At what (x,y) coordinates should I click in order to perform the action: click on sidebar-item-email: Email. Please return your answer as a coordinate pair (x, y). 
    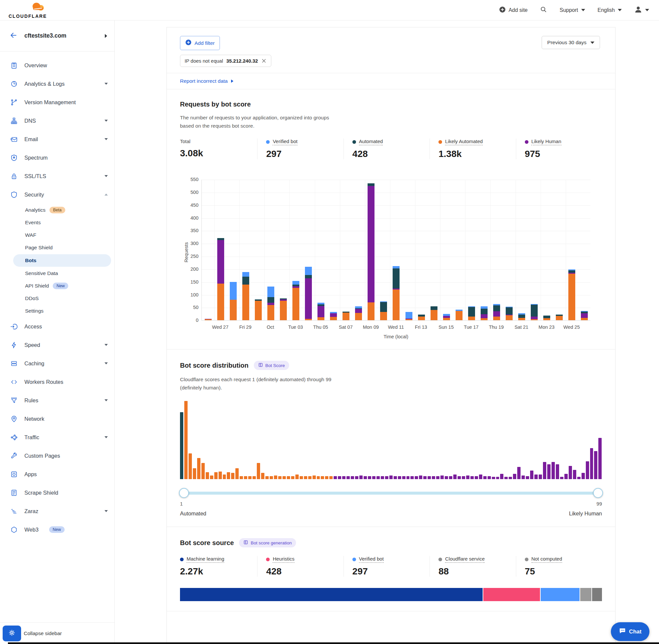
    Looking at the image, I should click on (57, 139).